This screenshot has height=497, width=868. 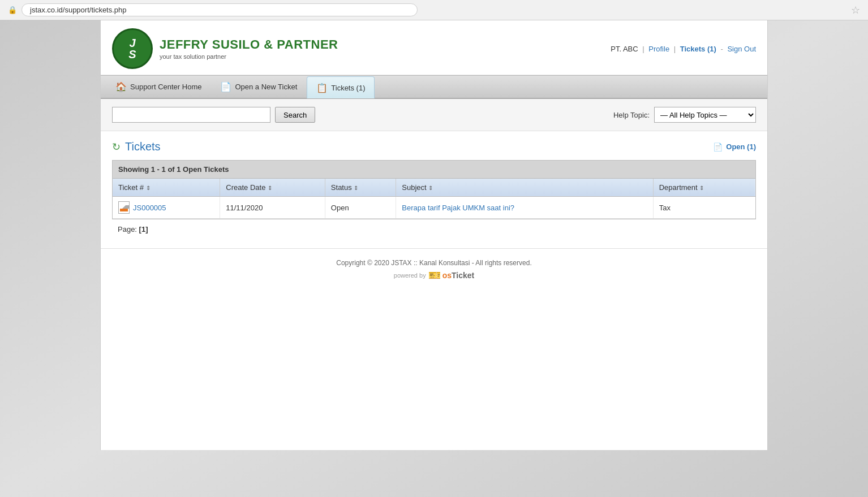 What do you see at coordinates (356, 188) in the screenshot?
I see `sort-arrows-status: ⇕` at bounding box center [356, 188].